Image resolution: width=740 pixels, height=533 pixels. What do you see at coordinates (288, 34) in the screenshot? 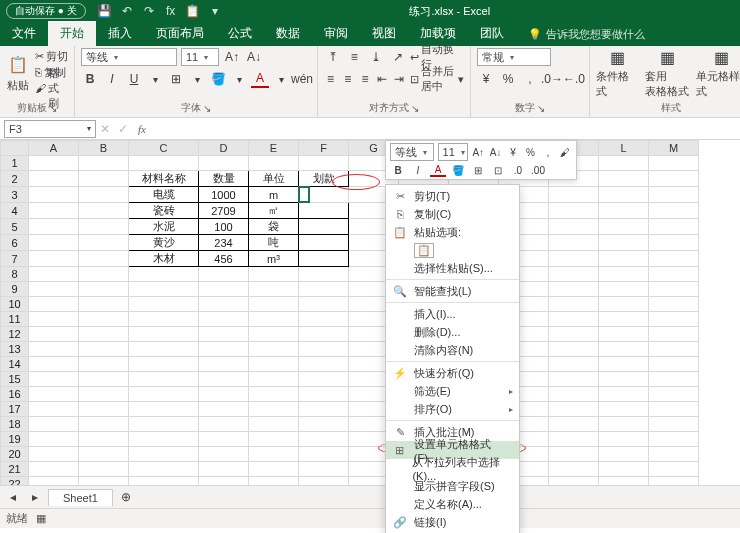
I see `tab-data: 数据` at bounding box center [288, 34].